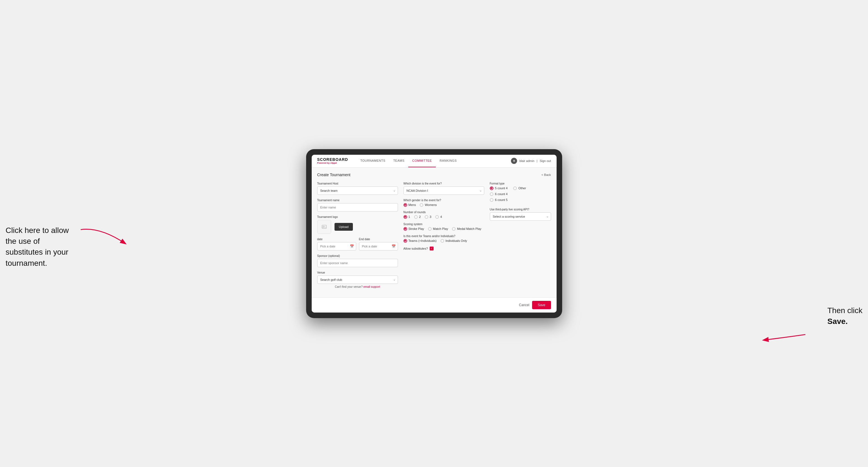 The image size is (868, 467). Describe the element at coordinates (444, 212) in the screenshot. I see `rounds-label: Number of rounds` at that location.